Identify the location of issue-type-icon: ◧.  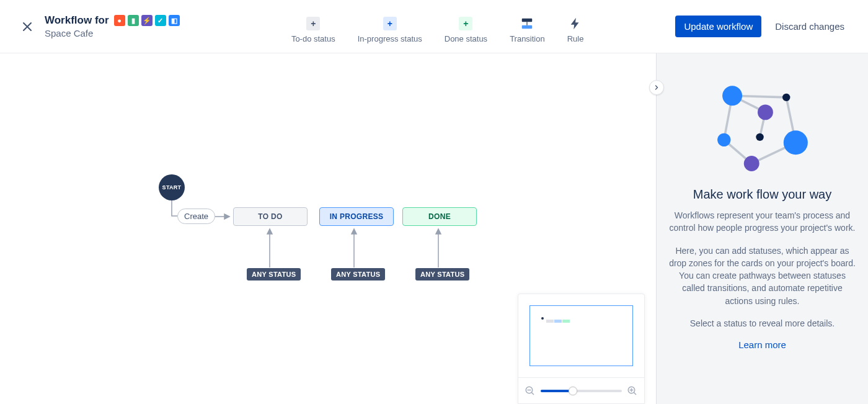
(174, 20).